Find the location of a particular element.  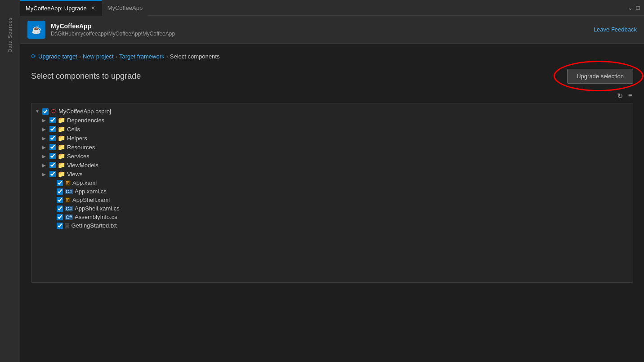

section-header: Select components to upgrade Upgrade sel… is located at coordinates (332, 76).